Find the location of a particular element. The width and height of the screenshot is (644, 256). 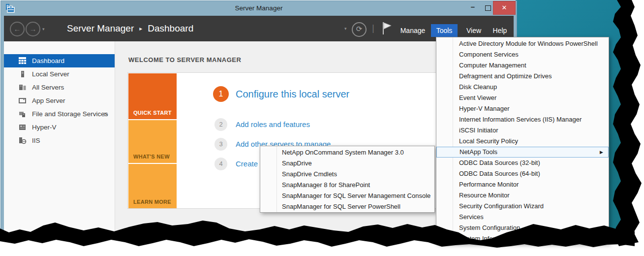

sidebar-item-label: Local Server is located at coordinates (51, 74).